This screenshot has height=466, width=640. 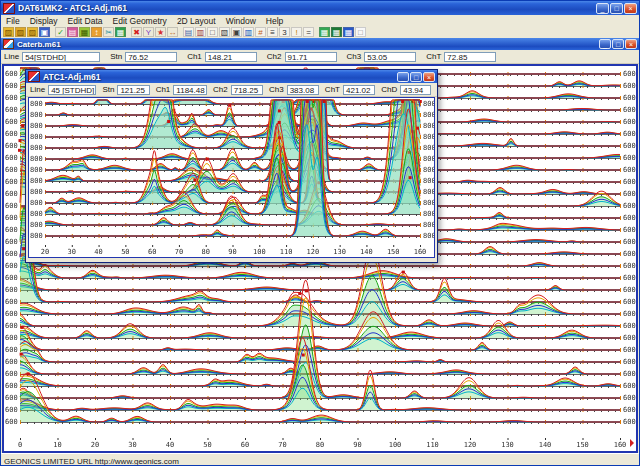 I want to click on list-icon: ≡, so click(x=272, y=32).